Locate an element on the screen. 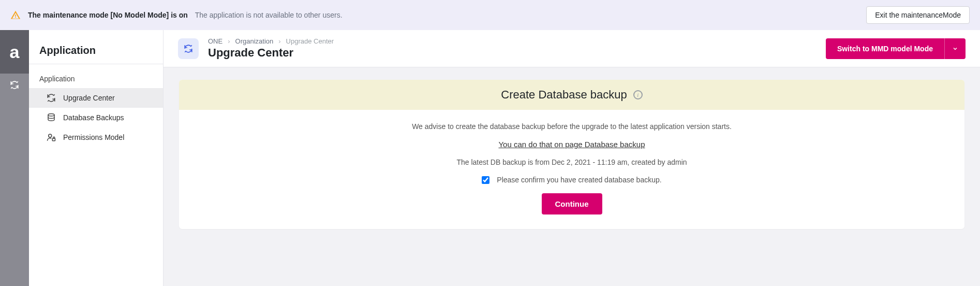  page-title: Upgrade Center is located at coordinates (271, 53).